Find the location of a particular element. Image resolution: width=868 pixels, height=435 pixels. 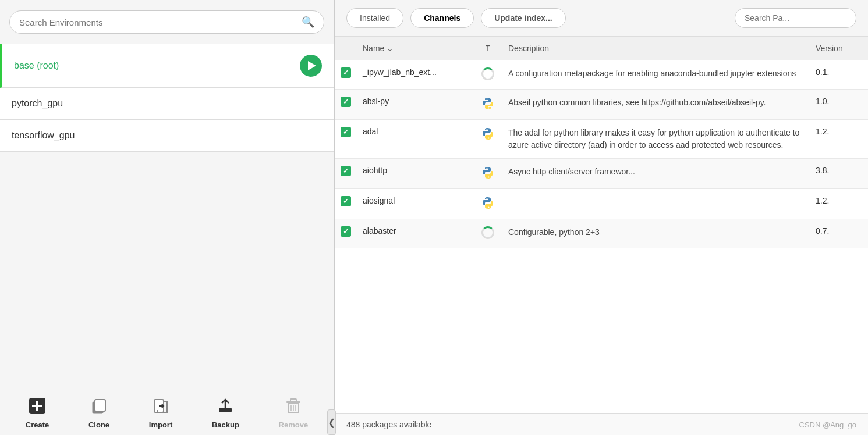

package-description: Configurable, python 2+3 is located at coordinates (656, 234).